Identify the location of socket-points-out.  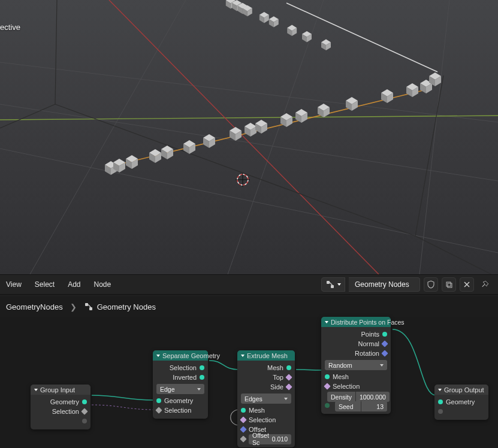
(385, 334).